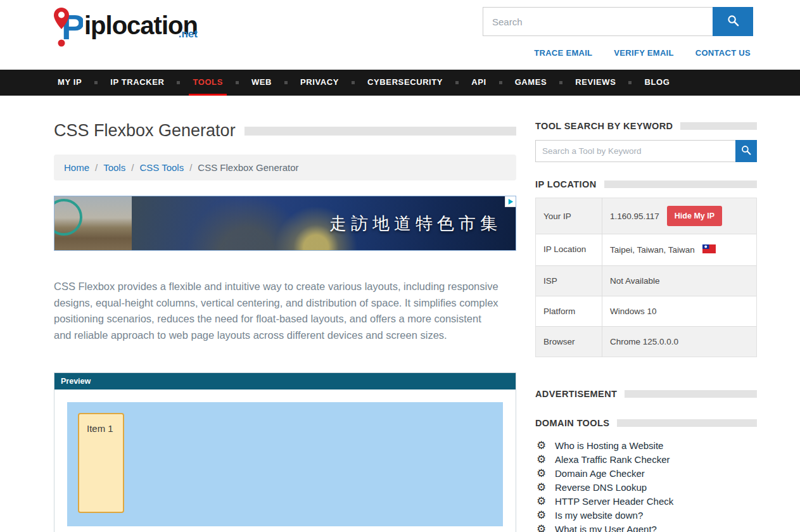 The width and height of the screenshot is (800, 532). I want to click on list-item: ⚙ What is my User Agent?, so click(646, 527).